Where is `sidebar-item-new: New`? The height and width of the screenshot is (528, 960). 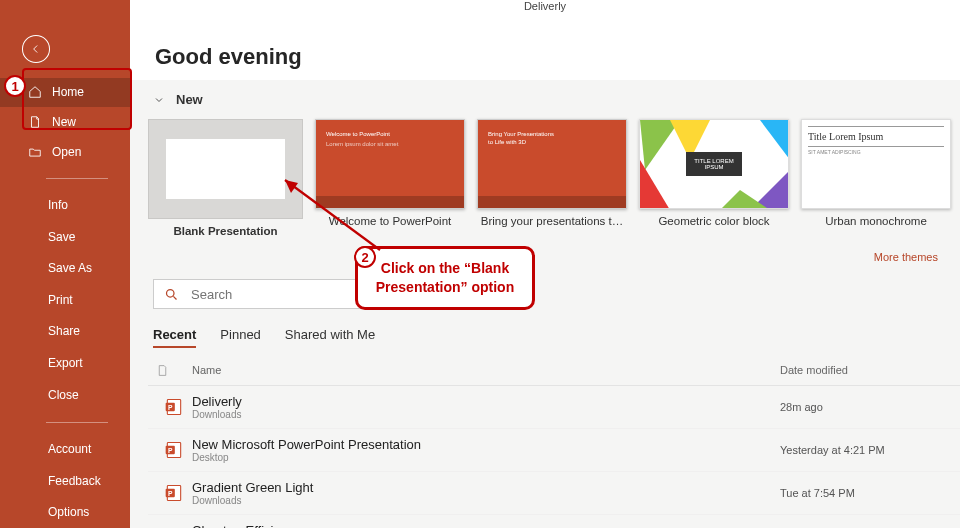
sidebar-item-new: New is located at coordinates (65, 122).